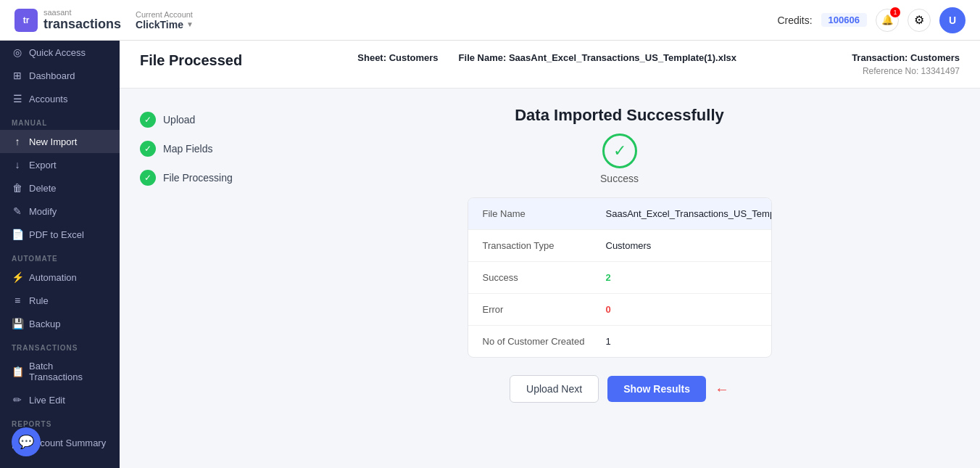 Image resolution: width=980 pixels, height=468 pixels. Describe the element at coordinates (39, 300) in the screenshot. I see `sidebar-label-rule: Rule` at that location.